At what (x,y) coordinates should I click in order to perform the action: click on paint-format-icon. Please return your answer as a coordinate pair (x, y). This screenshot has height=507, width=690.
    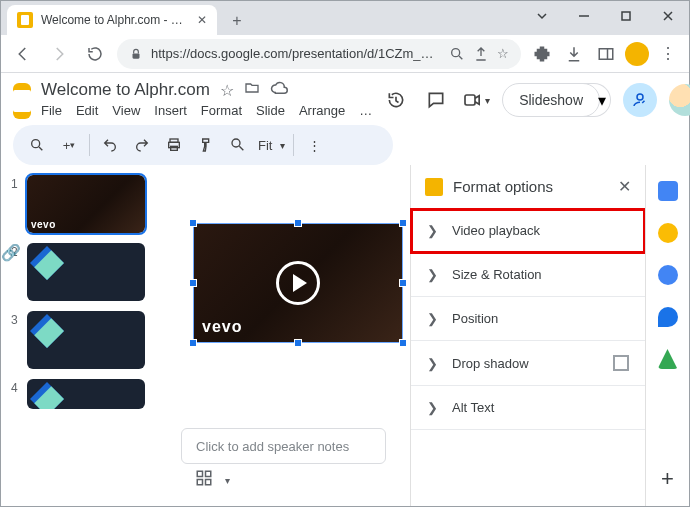
    Looking at the image, I should click on (206, 145).